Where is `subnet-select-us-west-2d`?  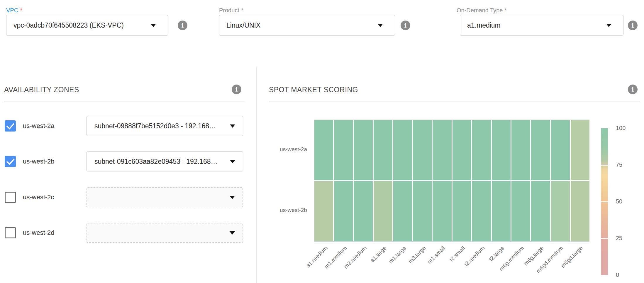 subnet-select-us-west-2d is located at coordinates (165, 233).